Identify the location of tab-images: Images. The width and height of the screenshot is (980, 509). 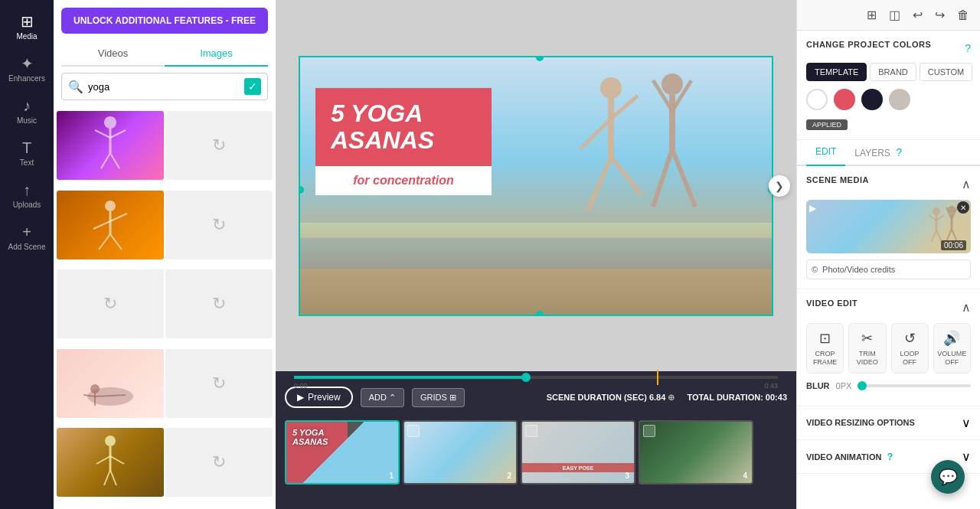
(216, 54).